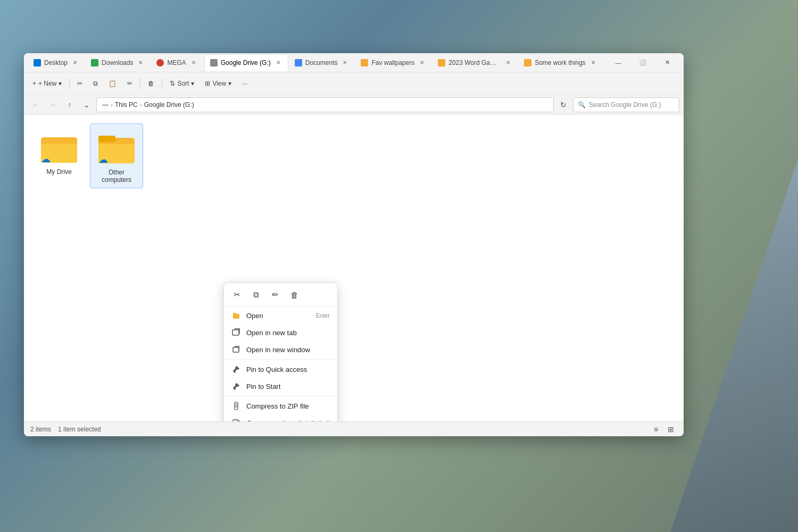 The height and width of the screenshot is (532, 798). Describe the element at coordinates (59, 156) in the screenshot. I see `folder-item-mydrive: ☁ My Drive` at that location.